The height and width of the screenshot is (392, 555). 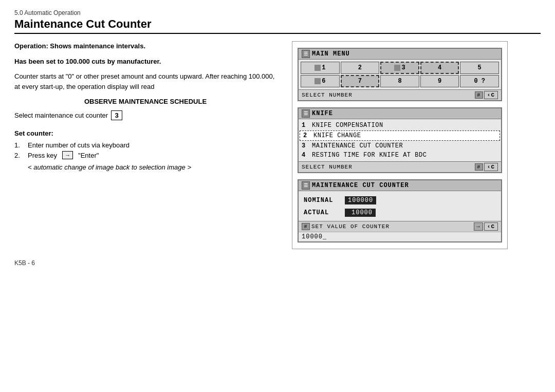 What do you see at coordinates (320, 81) in the screenshot?
I see `menu-btn-6: 6` at bounding box center [320, 81].